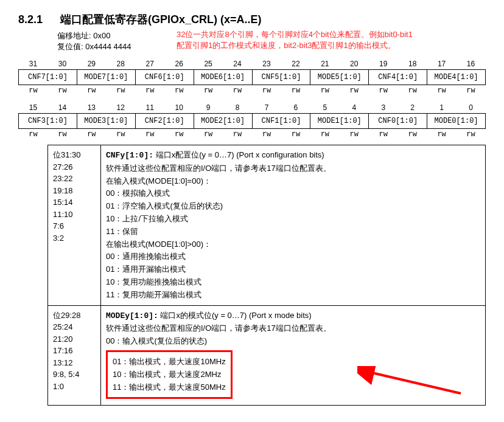  I want to click on bitrw-row-high: rw rw rw rw rw rw rw rw rw rw rw rw rw r…, so click(252, 91).